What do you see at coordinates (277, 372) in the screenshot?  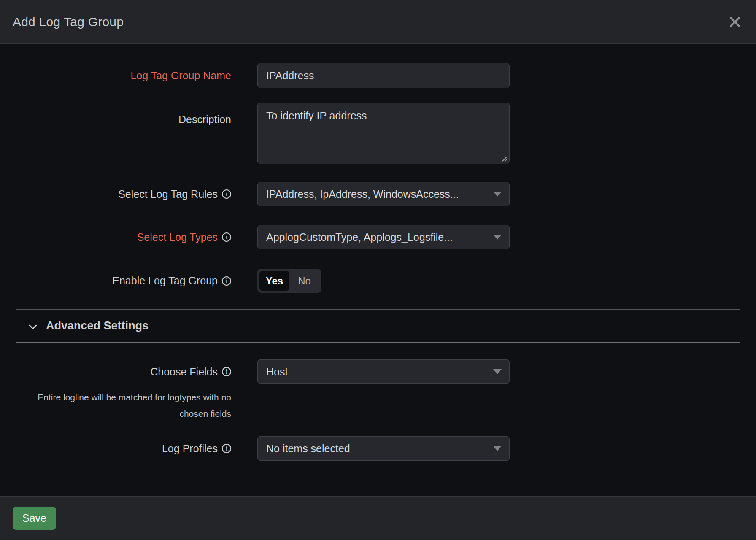 I see `choose-fields-dropdown-value: Host` at bounding box center [277, 372].